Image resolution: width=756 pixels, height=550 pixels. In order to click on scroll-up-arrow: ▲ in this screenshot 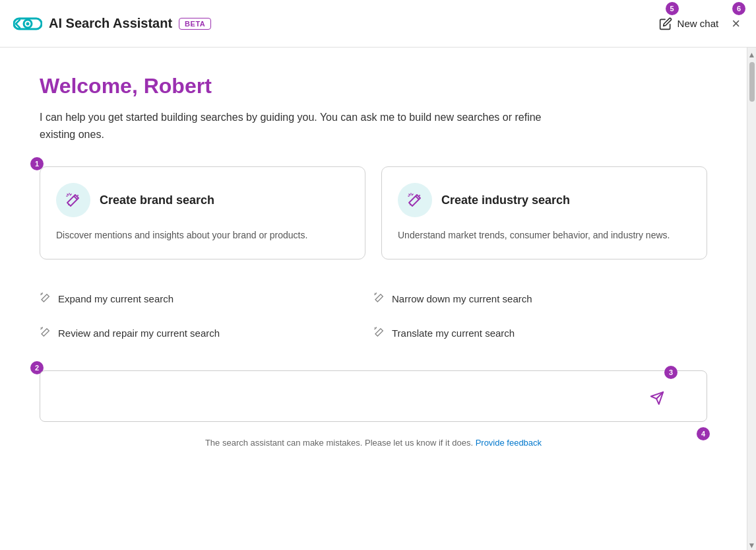, I will do `click(752, 55)`.